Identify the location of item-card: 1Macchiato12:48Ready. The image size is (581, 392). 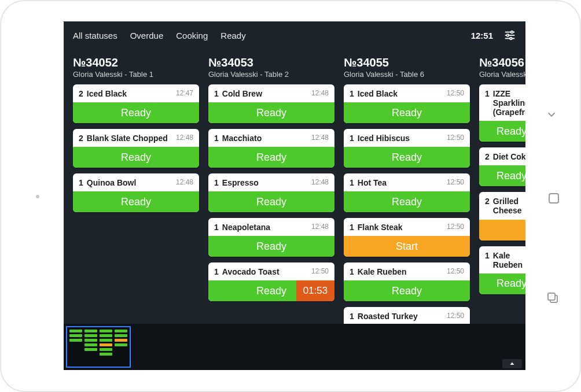
(271, 148).